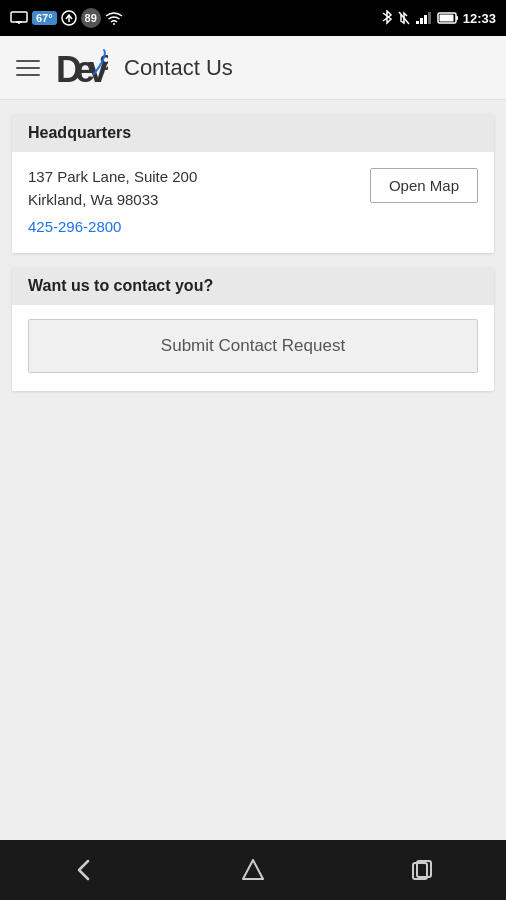  What do you see at coordinates (91, 18) in the screenshot?
I see `notification-badge: 89` at bounding box center [91, 18].